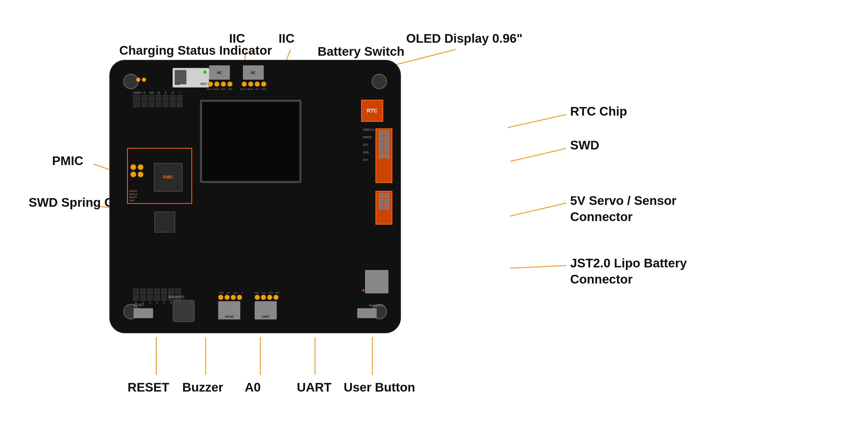  I want to click on iic-connector-right: IIC, so click(253, 72).